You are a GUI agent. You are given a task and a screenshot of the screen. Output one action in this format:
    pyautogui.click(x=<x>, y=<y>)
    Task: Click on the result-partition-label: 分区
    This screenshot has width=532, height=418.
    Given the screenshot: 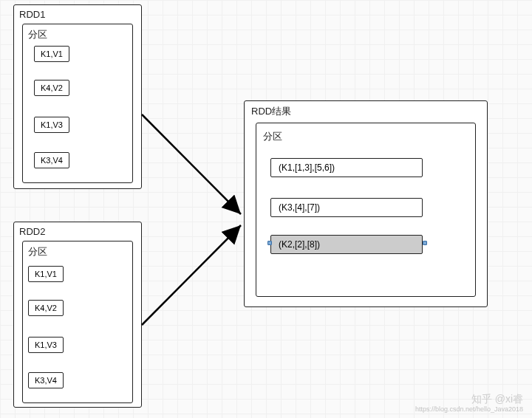 What is the action you would take?
    pyautogui.click(x=273, y=137)
    